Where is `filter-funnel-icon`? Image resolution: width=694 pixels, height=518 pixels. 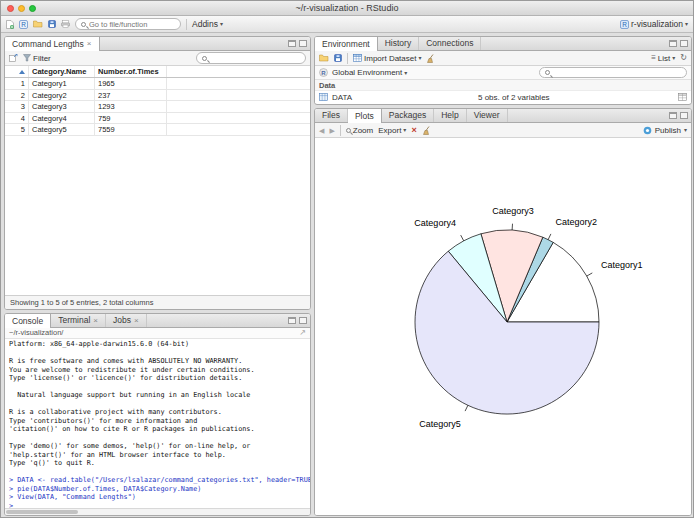
filter-funnel-icon is located at coordinates (27, 58).